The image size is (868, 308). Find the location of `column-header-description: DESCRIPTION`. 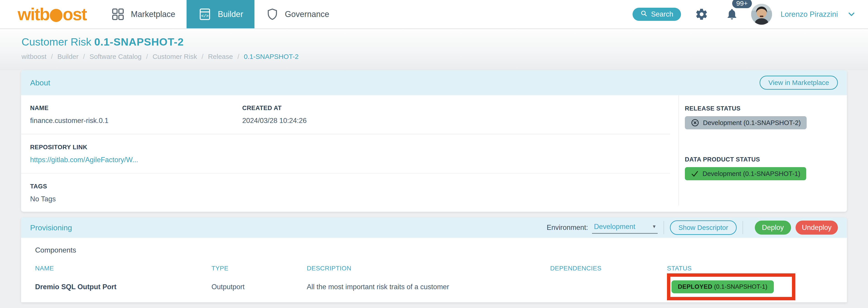

column-header-description: DESCRIPTION is located at coordinates (429, 268).